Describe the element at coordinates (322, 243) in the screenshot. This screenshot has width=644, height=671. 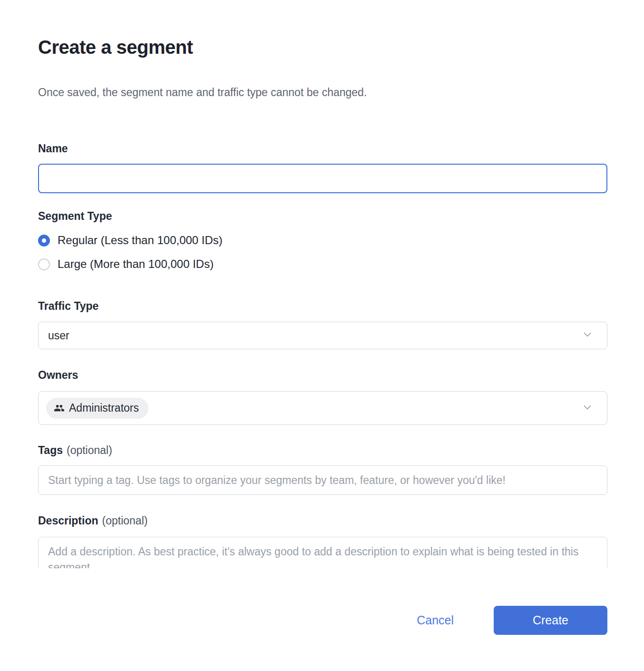
I see `segment-type-field: Segment Type Regular (Less than 100,000 …` at that location.